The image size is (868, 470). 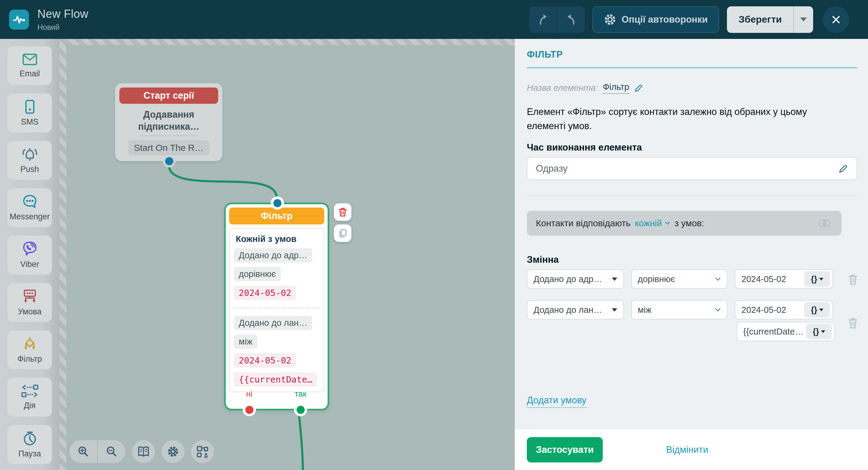 I want to click on copy-icon, so click(x=343, y=233).